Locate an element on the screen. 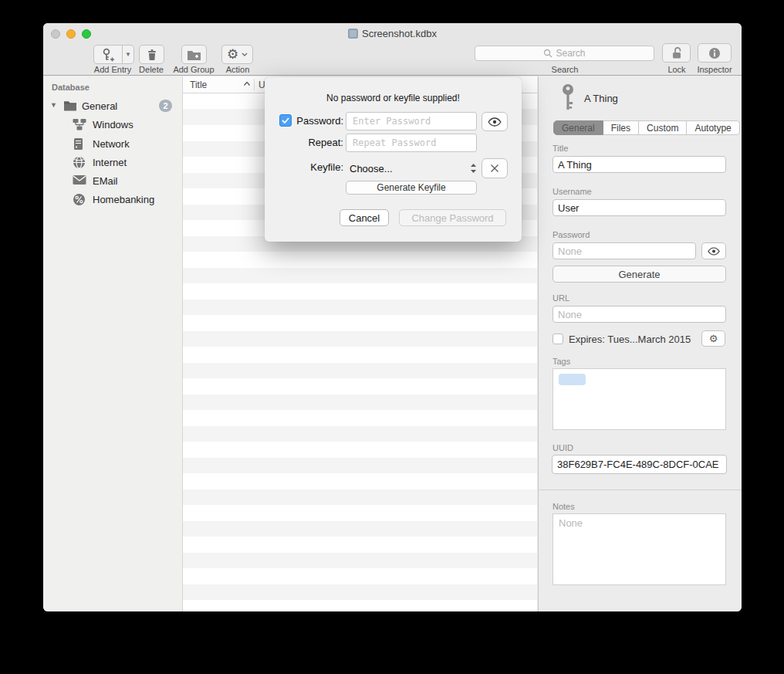 This screenshot has width=784, height=674. inspector-label: Inspector is located at coordinates (715, 69).